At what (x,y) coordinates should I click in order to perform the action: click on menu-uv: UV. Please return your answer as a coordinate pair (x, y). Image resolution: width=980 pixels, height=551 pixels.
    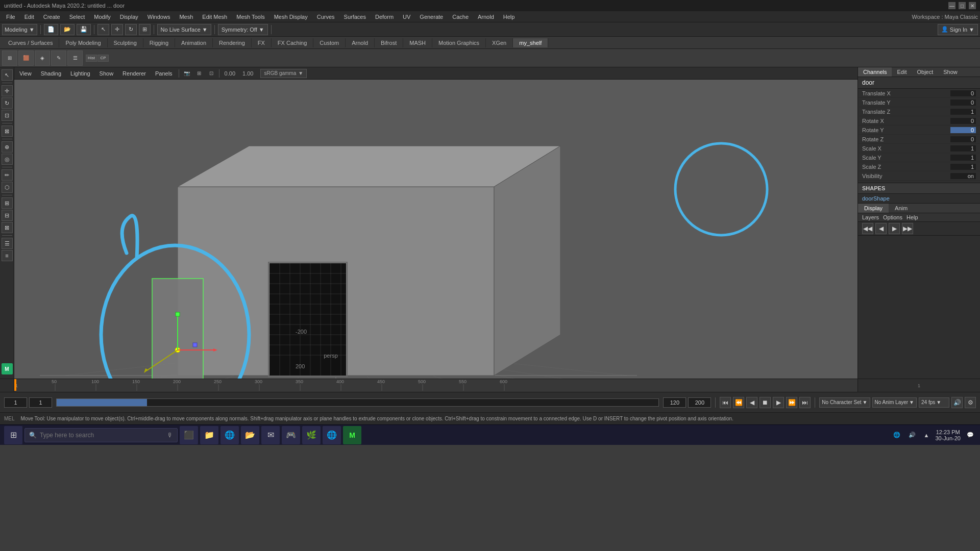
    Looking at the image, I should click on (406, 17).